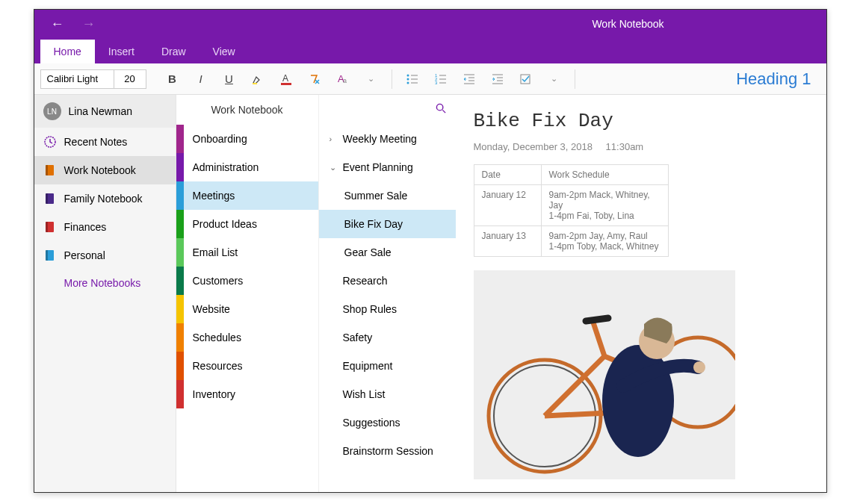 This screenshot has height=504, width=860. Describe the element at coordinates (412, 79) in the screenshot. I see `bullet-list-button` at that location.